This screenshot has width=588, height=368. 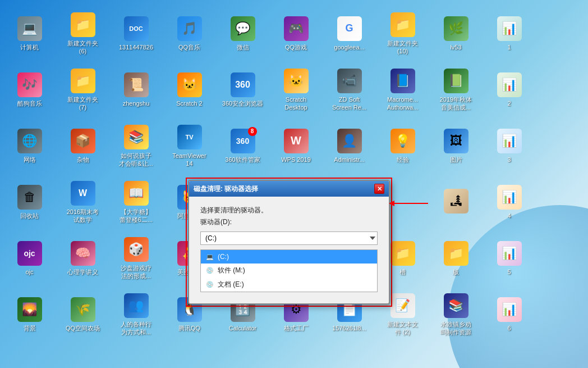 I want to click on icon-renwu: 👥 人的各种行为方式和..., so click(x=136, y=315).